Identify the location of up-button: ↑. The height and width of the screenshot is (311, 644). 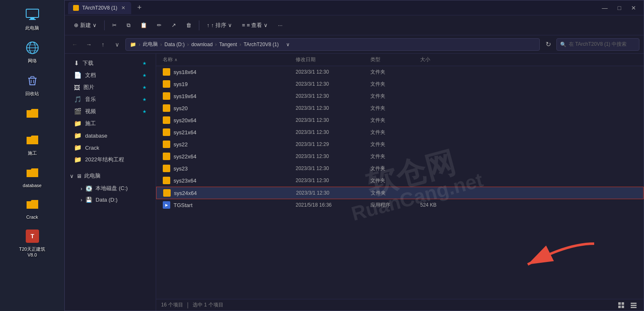
(103, 44).